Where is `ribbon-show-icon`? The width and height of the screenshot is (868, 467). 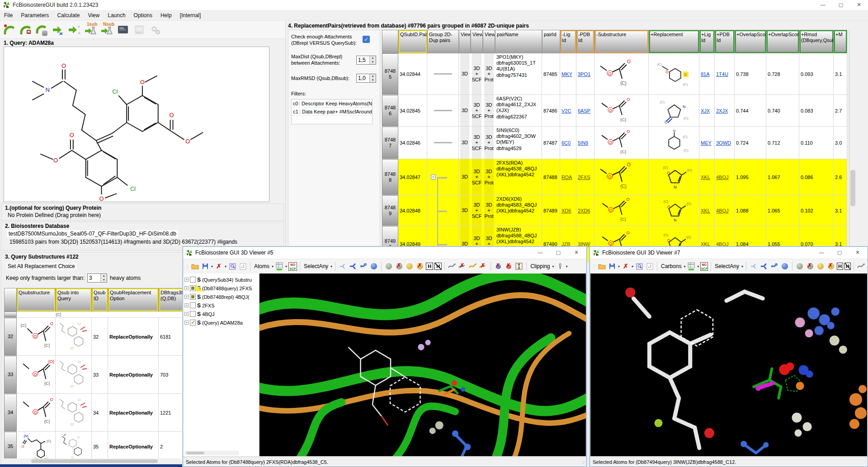
ribbon-show-icon is located at coordinates (452, 266).